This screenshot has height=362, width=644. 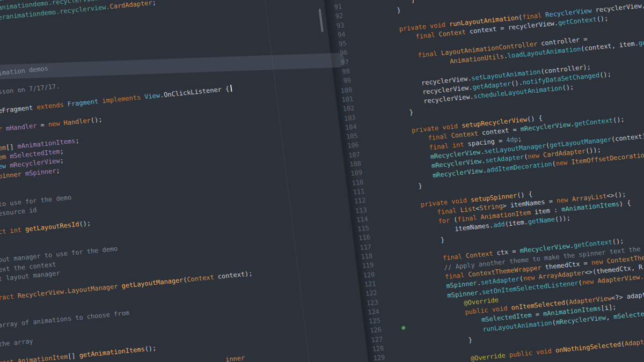 I want to click on code-token: String, so click(x=492, y=207).